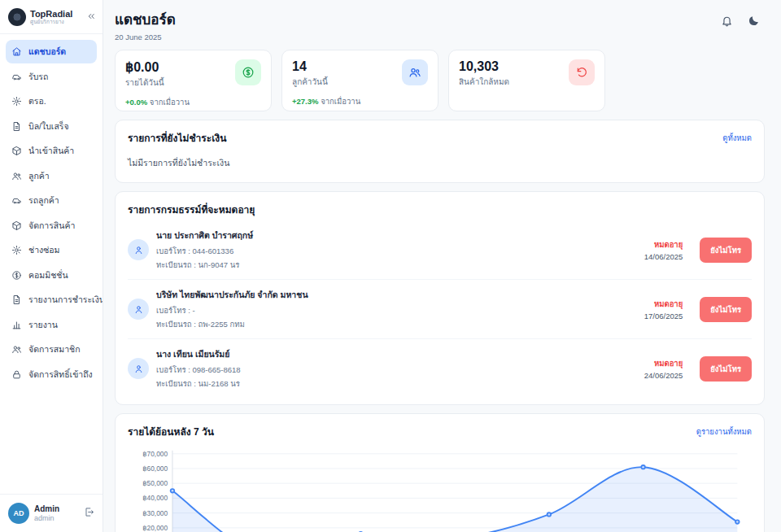 The width and height of the screenshot is (781, 532). I want to click on sidebar-item-label: ช่างซ่อม, so click(44, 251).